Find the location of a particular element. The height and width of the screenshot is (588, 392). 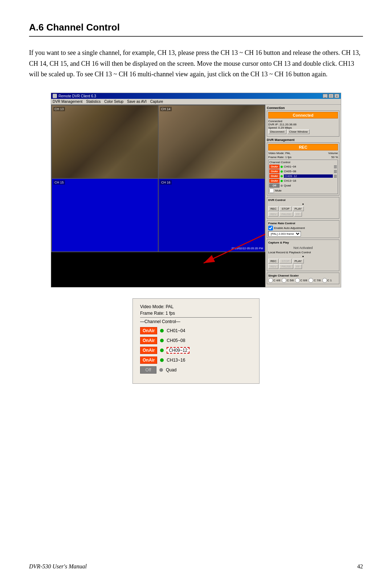

ff-ctrl-btn: FF is located at coordinates (298, 214).